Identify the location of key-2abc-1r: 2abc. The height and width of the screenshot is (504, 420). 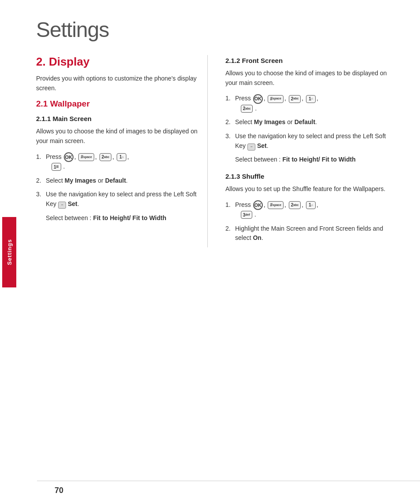
(295, 99).